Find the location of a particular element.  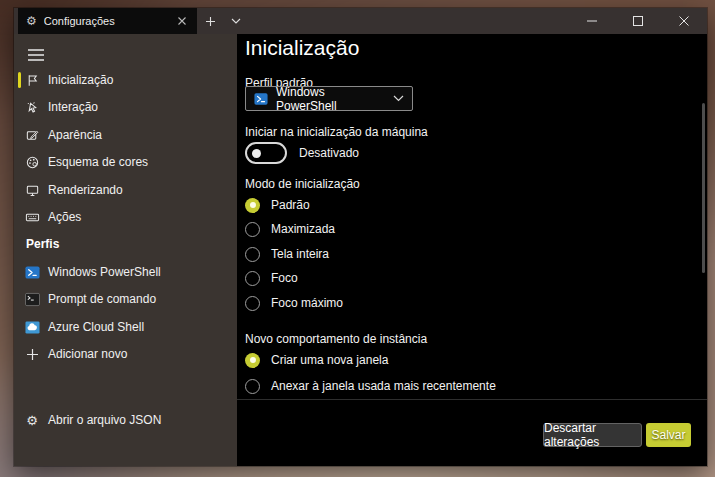

launch-mode-label: Modo de inicialização is located at coordinates (302, 184).